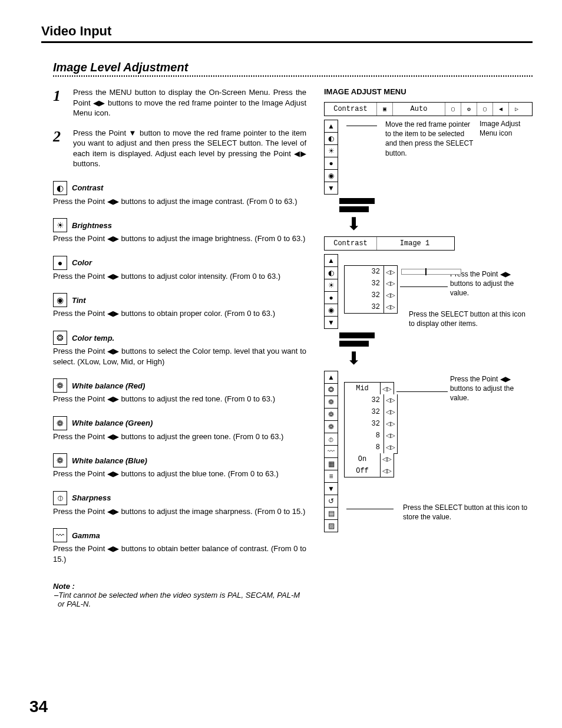 Image resolution: width=562 pixels, height=728 pixels. I want to click on osd-icon-column: ▲ ❂ ❁ ❁ ❁ ⦶ 〰 ▦ ≡ ▼ ↺ ▤ ▨, so click(330, 452).